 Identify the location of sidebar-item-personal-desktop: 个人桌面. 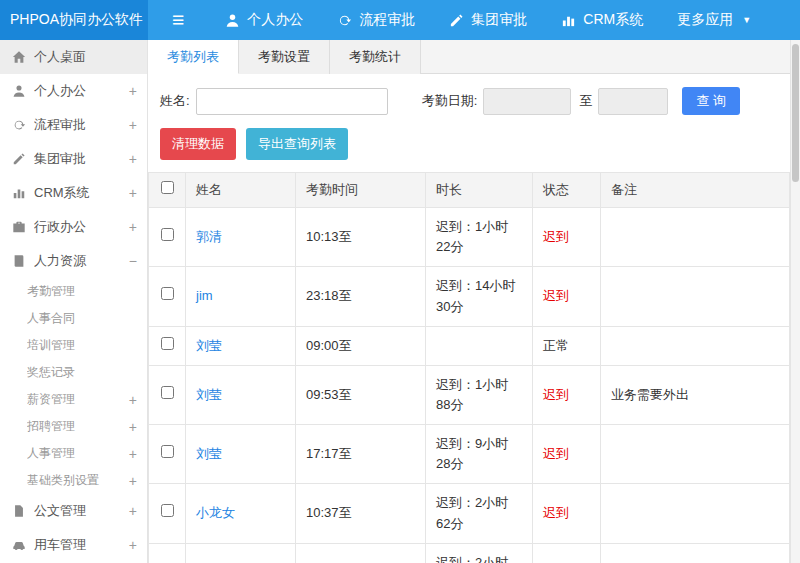
(74, 57).